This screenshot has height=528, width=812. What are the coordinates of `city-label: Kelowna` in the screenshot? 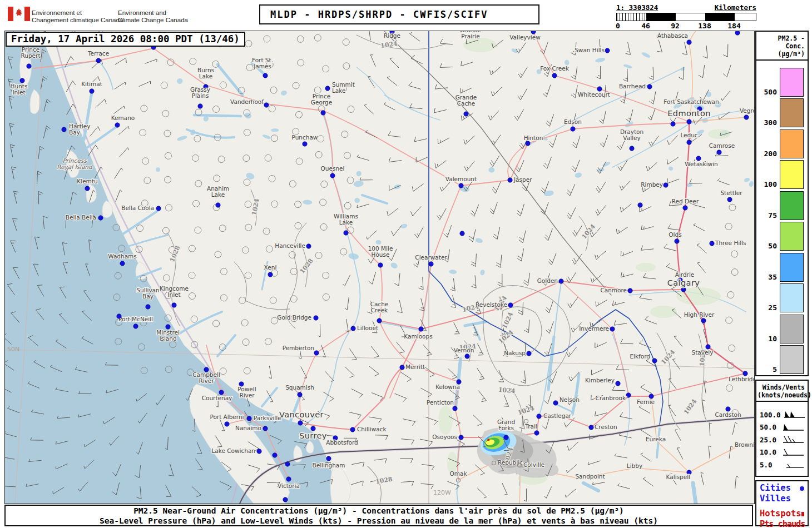 It's located at (448, 387).